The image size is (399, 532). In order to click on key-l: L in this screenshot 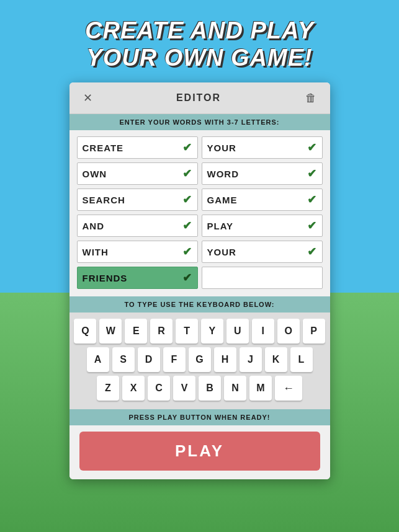, I will do `click(302, 360)`.